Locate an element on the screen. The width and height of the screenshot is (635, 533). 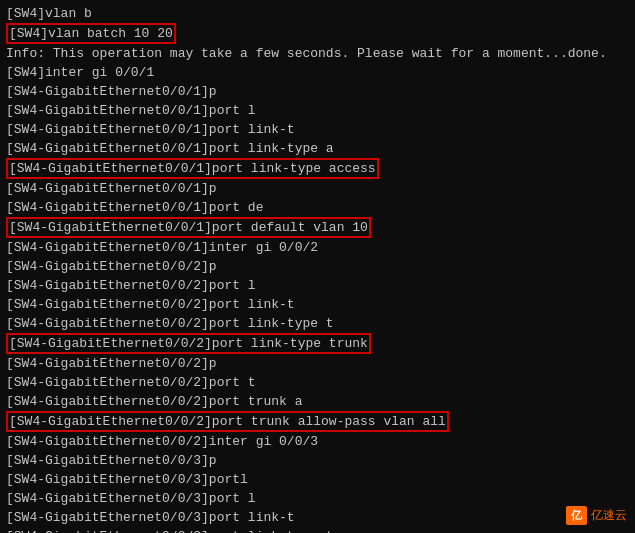
command-text: [SW4-GigabitEthernet0/0/2]inter gi 0/0/3 is located at coordinates (162, 442).